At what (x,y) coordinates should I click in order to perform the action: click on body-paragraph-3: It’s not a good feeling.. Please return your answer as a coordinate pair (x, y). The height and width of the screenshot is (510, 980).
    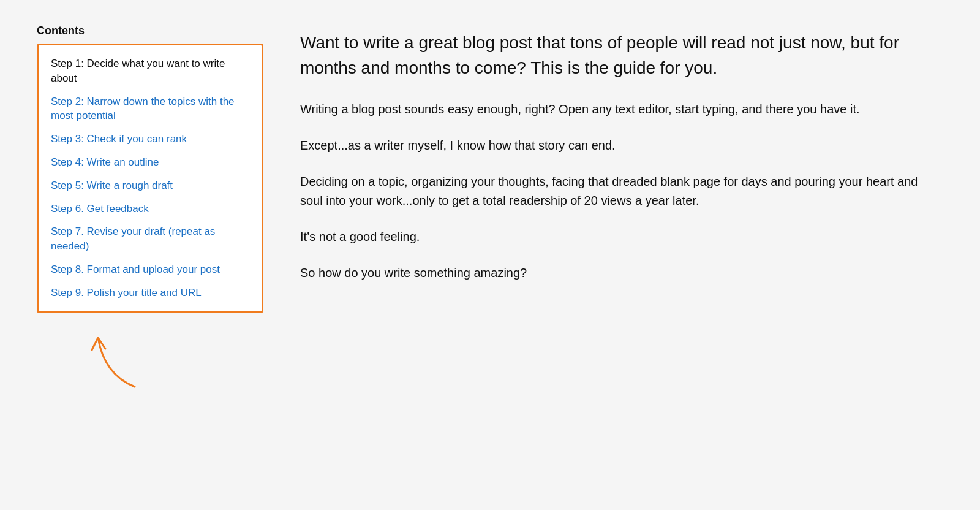
    Looking at the image, I should click on (622, 237).